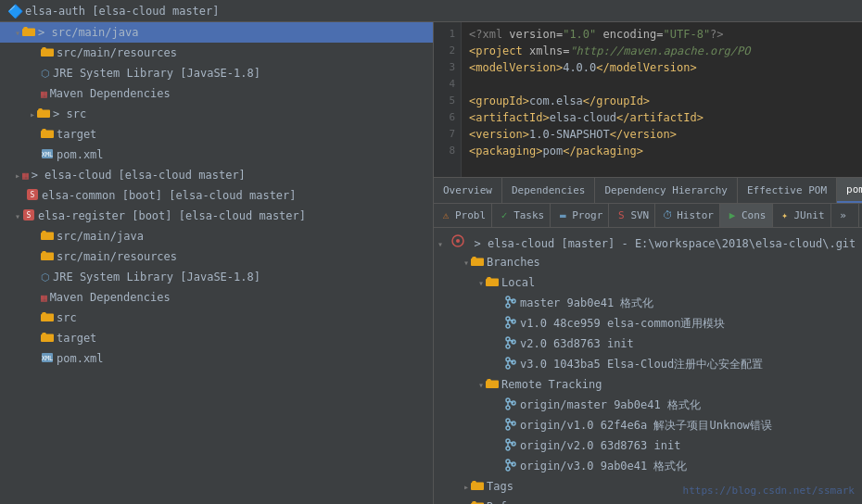 This screenshot has height=504, width=862. What do you see at coordinates (769, 491) in the screenshot?
I see `watermark: https://blog.csdn.net/ssmark` at bounding box center [769, 491].